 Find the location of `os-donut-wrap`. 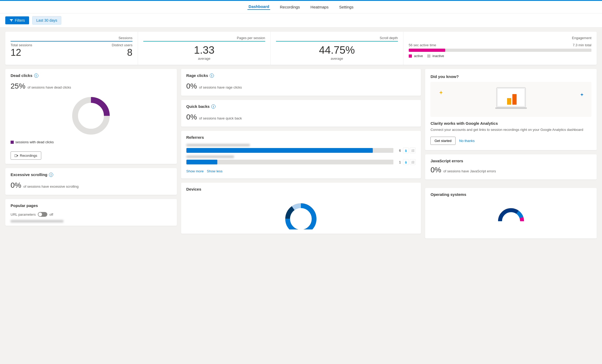

os-donut-wrap is located at coordinates (511, 217).